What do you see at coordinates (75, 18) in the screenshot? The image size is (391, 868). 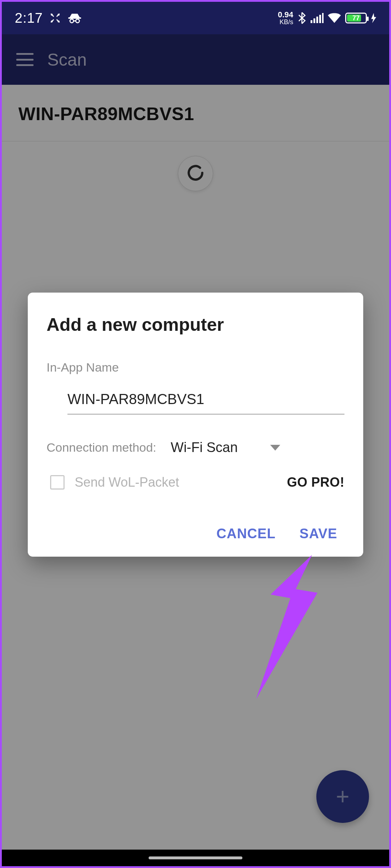 I see `incognito-icon` at bounding box center [75, 18].